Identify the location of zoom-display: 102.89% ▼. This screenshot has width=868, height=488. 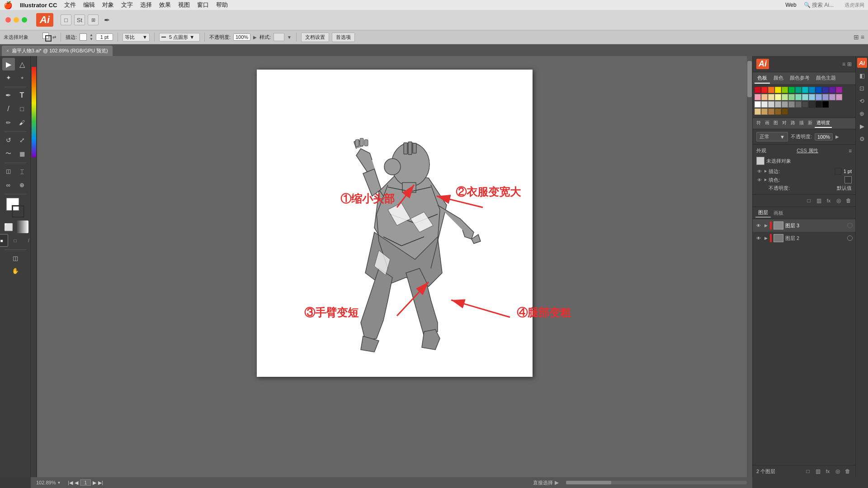
(48, 483).